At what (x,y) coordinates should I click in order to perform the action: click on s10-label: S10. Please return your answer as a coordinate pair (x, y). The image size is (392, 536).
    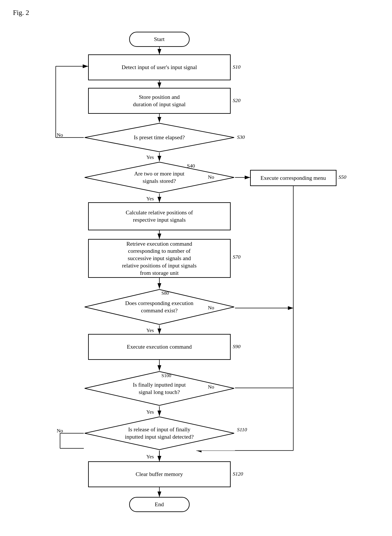
    Looking at the image, I should click on (237, 67).